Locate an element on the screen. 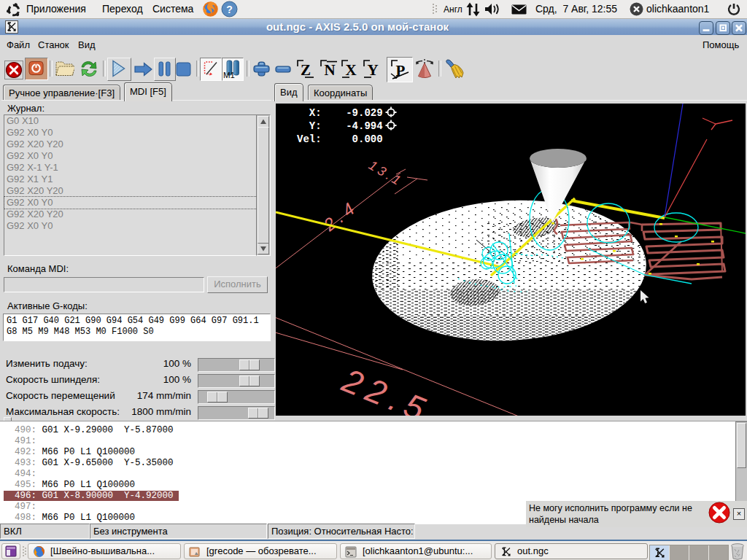  svg-text: X: -9.029 is located at coordinates (340, 113).